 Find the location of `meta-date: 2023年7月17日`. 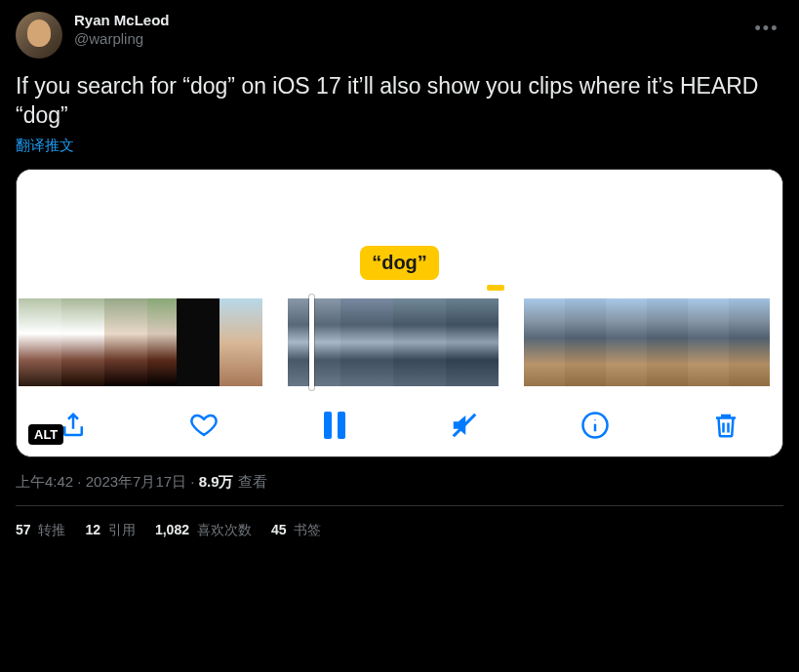

meta-date: 2023年7月17日 is located at coordinates (137, 482).